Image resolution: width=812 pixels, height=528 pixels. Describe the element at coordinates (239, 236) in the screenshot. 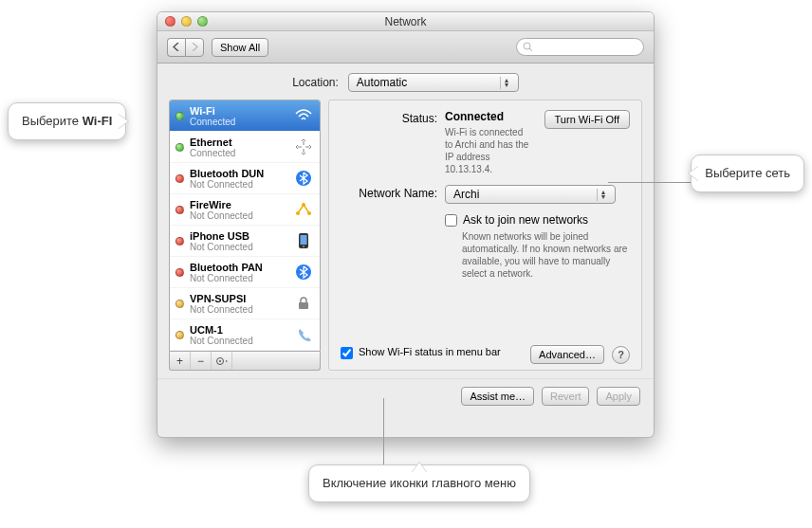

I see `item-name: iPhone USB` at that location.